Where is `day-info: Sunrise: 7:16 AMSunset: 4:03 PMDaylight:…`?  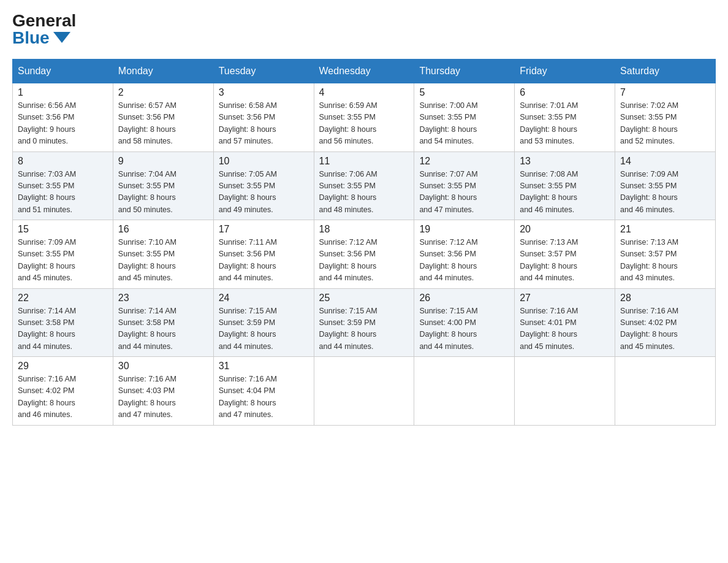 day-info: Sunrise: 7:16 AMSunset: 4:03 PMDaylight:… is located at coordinates (163, 397).